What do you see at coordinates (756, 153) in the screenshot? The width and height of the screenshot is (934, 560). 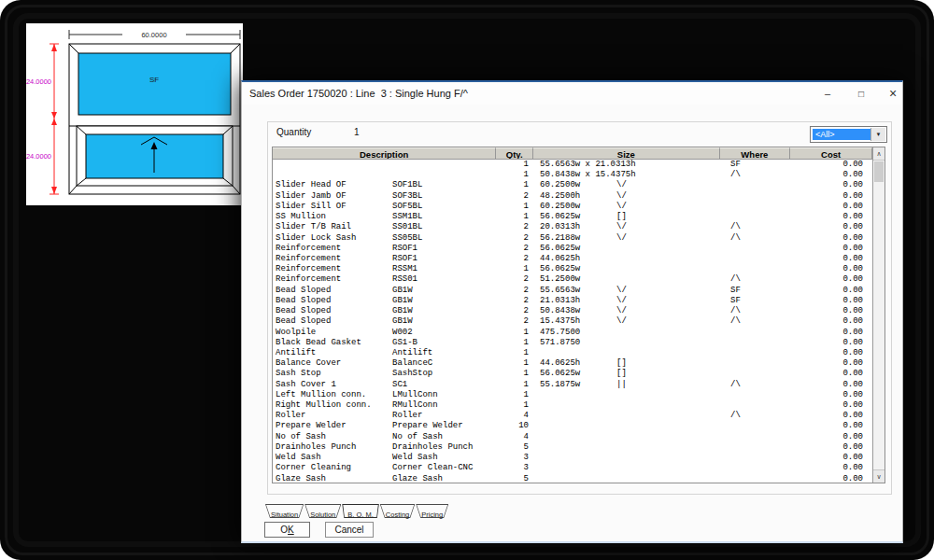 I see `column-header-where: Where` at bounding box center [756, 153].